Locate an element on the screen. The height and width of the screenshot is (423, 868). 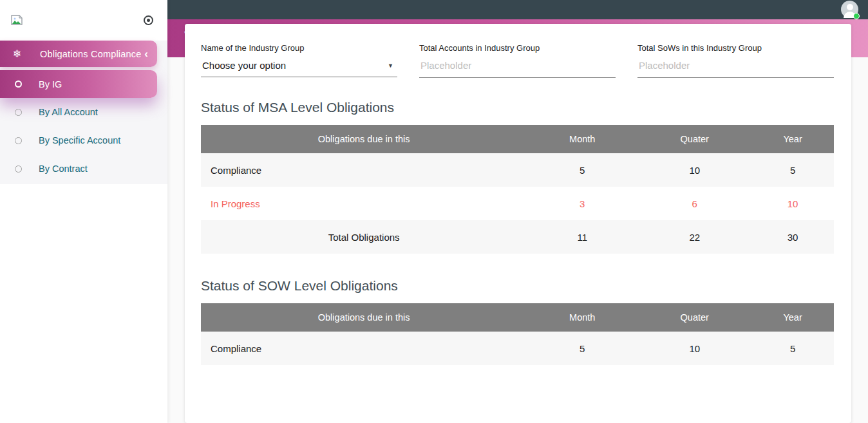
sidebar-item-by-ig: By IG is located at coordinates (79, 84).